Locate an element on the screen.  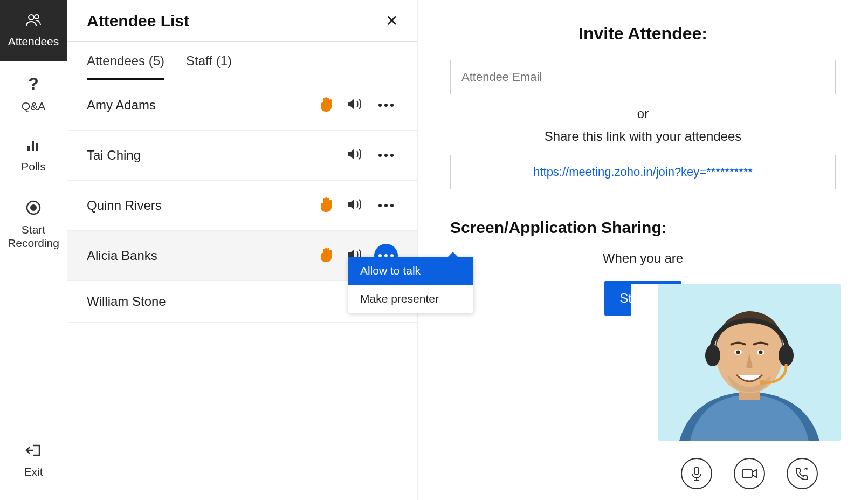
mic-icon is located at coordinates (697, 474).